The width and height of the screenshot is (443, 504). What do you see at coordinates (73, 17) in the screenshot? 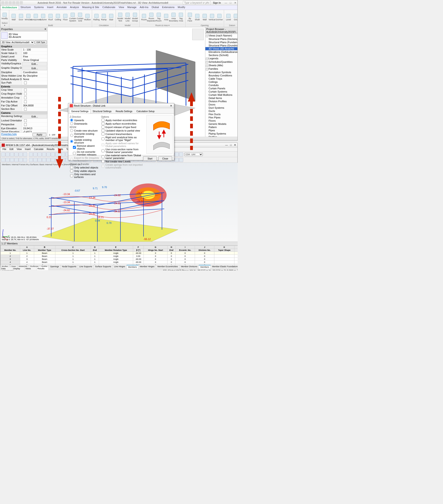
I see `curtain-system-button: Curtain System` at bounding box center [73, 17].